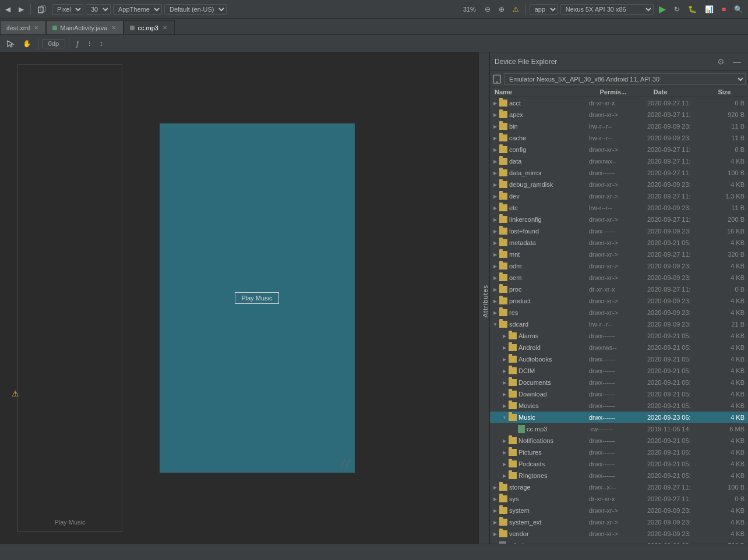  I want to click on tree-row: ▶ debug_ramdisk drwxr-xr-> 2020-09-09 23…, so click(619, 185).